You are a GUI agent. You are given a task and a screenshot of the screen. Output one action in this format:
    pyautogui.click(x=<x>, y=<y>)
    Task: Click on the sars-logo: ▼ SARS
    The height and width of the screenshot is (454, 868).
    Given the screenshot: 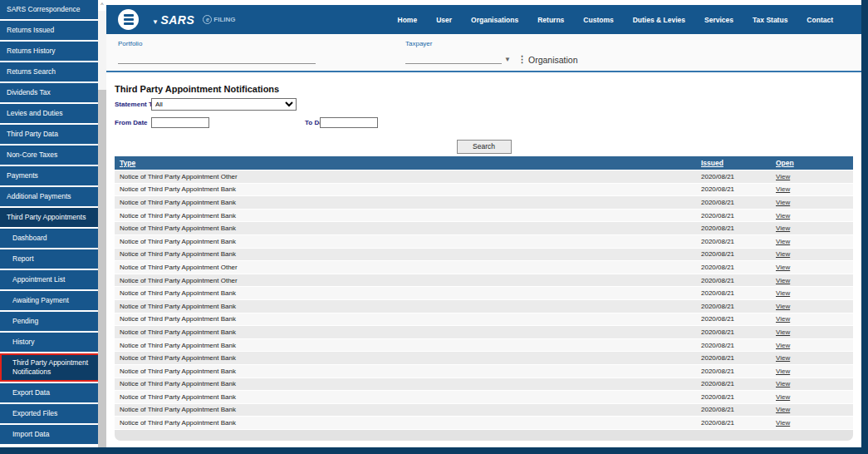 What is the action you would take?
    pyautogui.click(x=173, y=20)
    